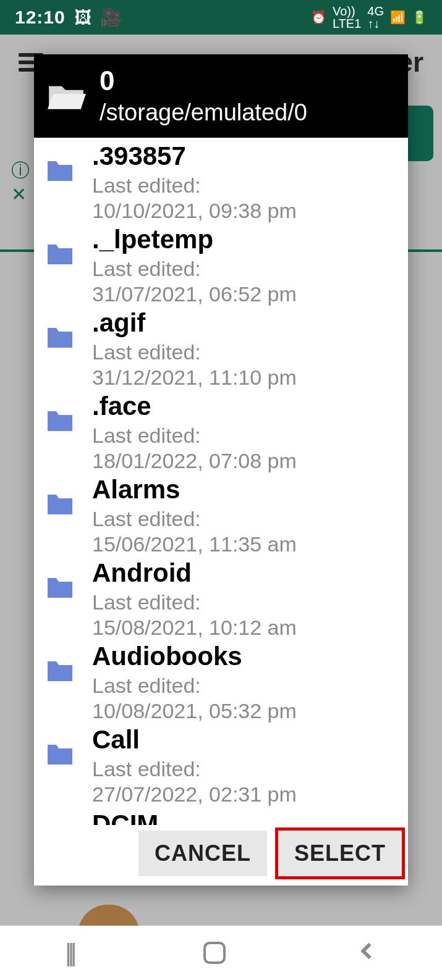 This screenshot has width=442, height=980. I want to click on folder-text: .agifLast edited:31/12/2021, 11:10 pm, so click(245, 349).